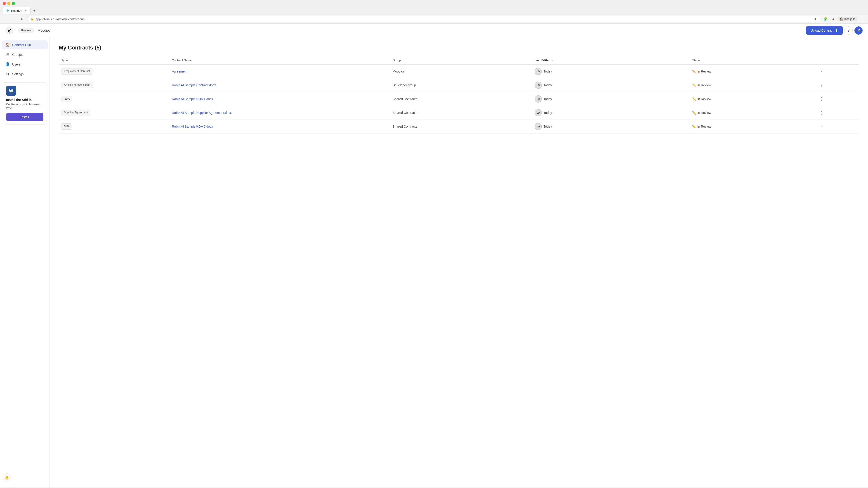 The height and width of the screenshot is (488, 868). Describe the element at coordinates (25, 11) in the screenshot. I see `tab-close-button: ×` at that location.